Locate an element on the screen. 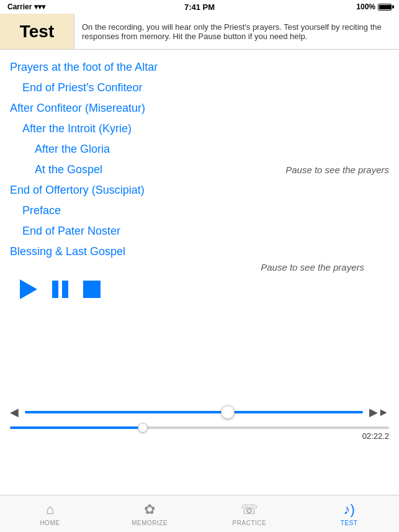  menu-item: Blessing & Last Gospel is located at coordinates (200, 252).